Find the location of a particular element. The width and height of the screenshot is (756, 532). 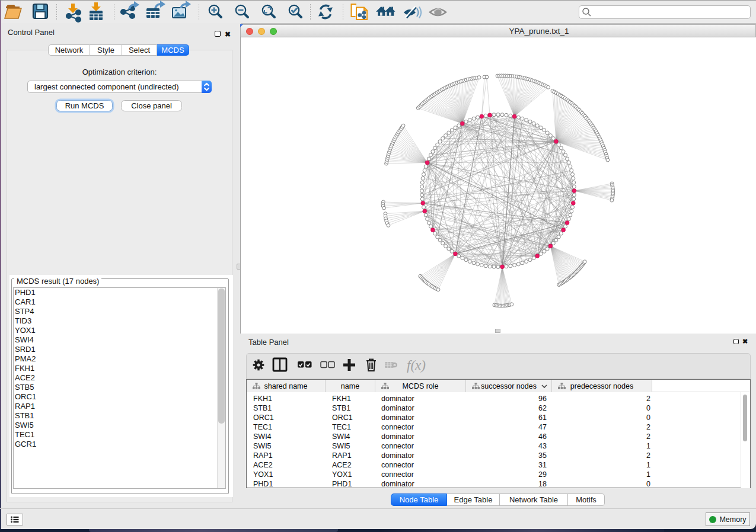

svg-text: f(x) is located at coordinates (416, 365).